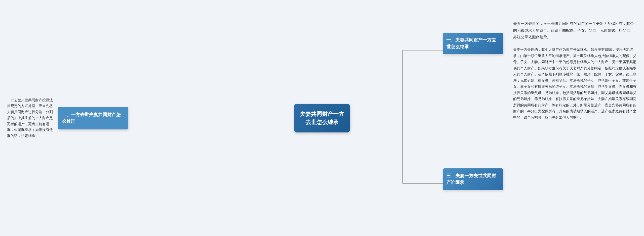  Describe the element at coordinates (322, 118) in the screenshot. I see `center-title: 夫妻共同财产一方去世怎么继承` at that location.